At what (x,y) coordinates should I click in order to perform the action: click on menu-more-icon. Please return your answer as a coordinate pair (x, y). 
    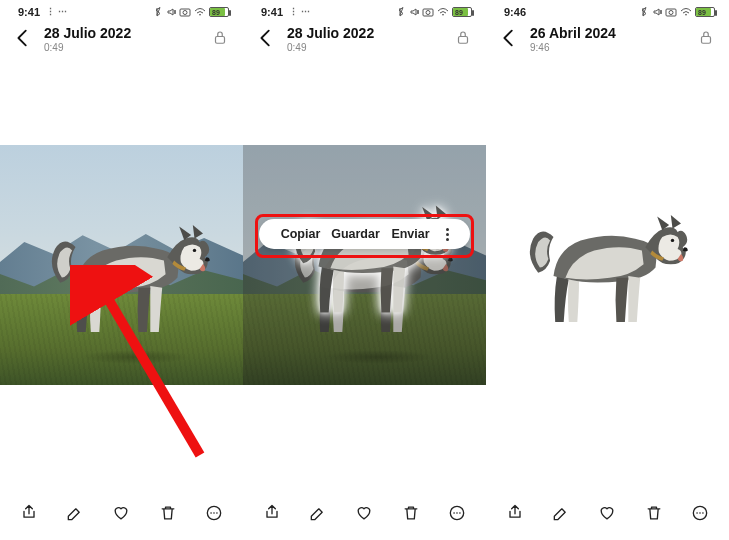
    Looking at the image, I should click on (447, 234).